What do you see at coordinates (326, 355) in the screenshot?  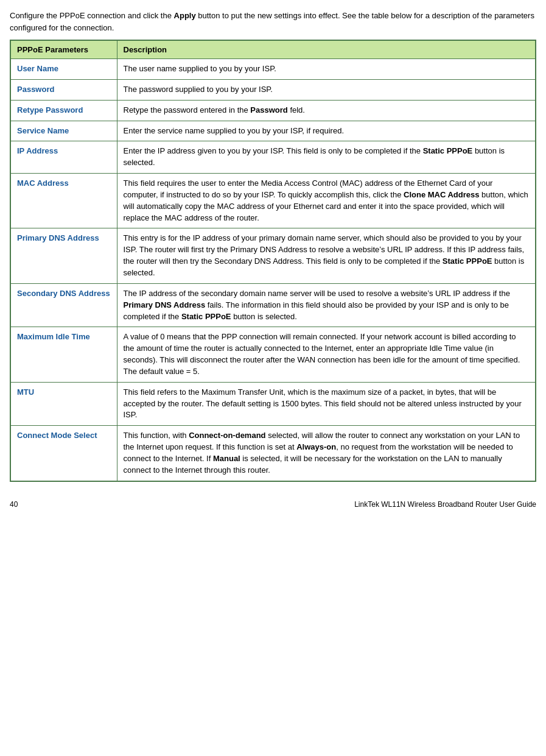 I see `desc-cell: A value of 0 means that the PPP connecti…` at bounding box center [326, 355].